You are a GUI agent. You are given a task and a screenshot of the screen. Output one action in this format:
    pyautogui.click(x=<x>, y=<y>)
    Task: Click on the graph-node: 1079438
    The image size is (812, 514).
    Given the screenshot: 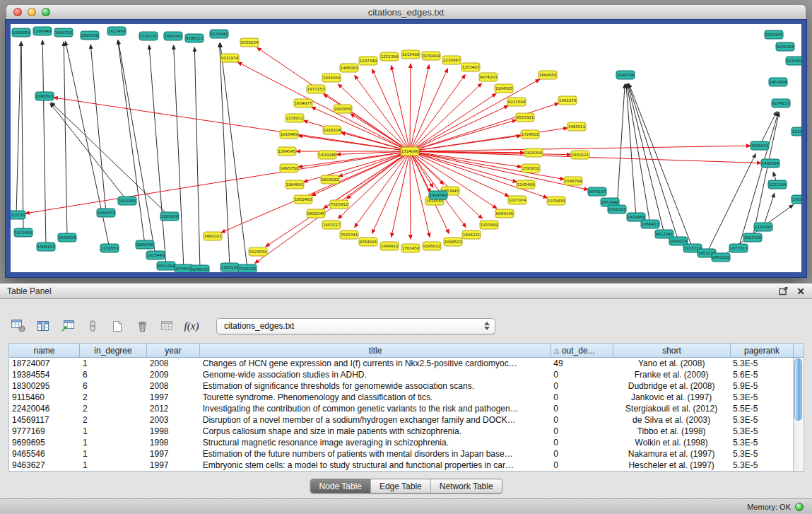 What is the action you would take?
    pyautogui.click(x=556, y=201)
    